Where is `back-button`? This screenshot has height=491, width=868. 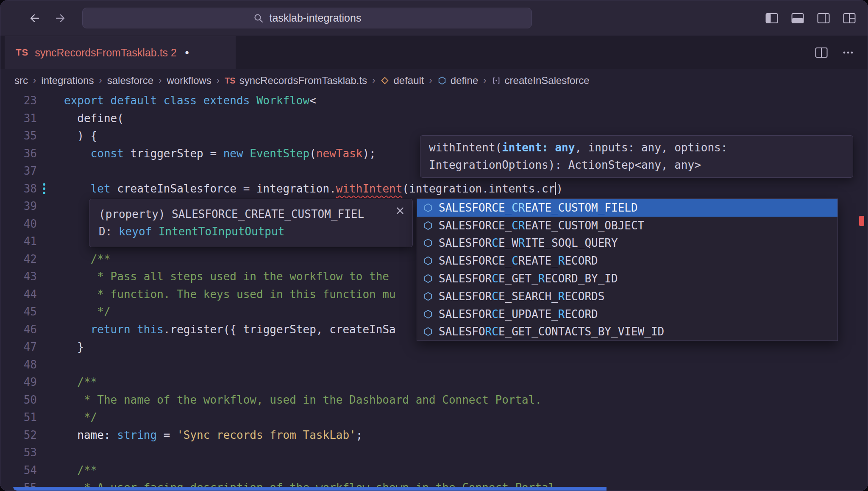 back-button is located at coordinates (34, 19).